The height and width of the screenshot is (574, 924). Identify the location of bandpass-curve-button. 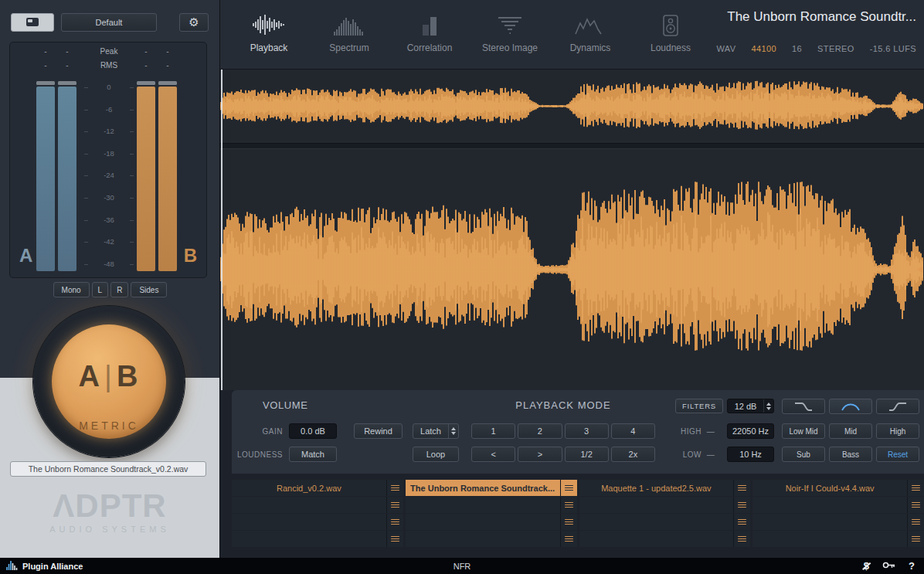
(851, 406).